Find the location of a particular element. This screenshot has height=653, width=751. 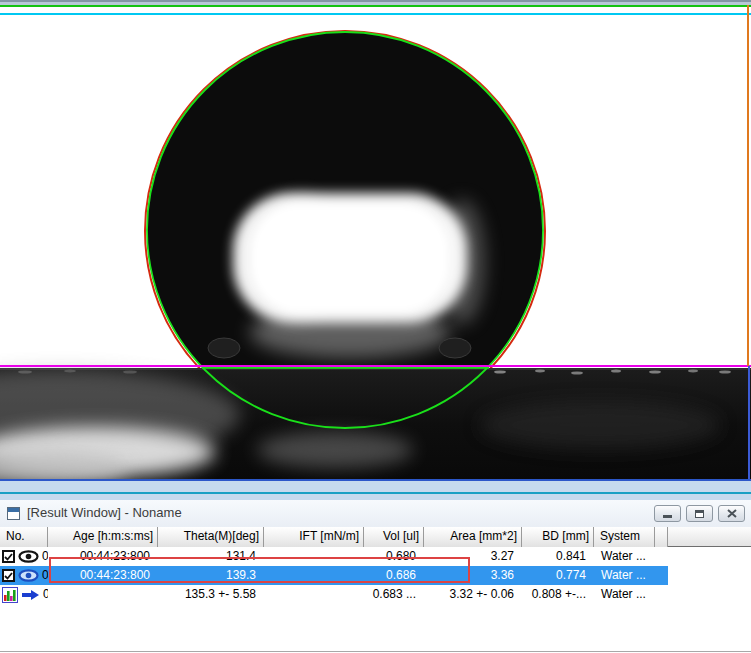

table-row: 0... 00:44:23:800 131.4 0.680 3.27 0.841… is located at coordinates (334, 556).